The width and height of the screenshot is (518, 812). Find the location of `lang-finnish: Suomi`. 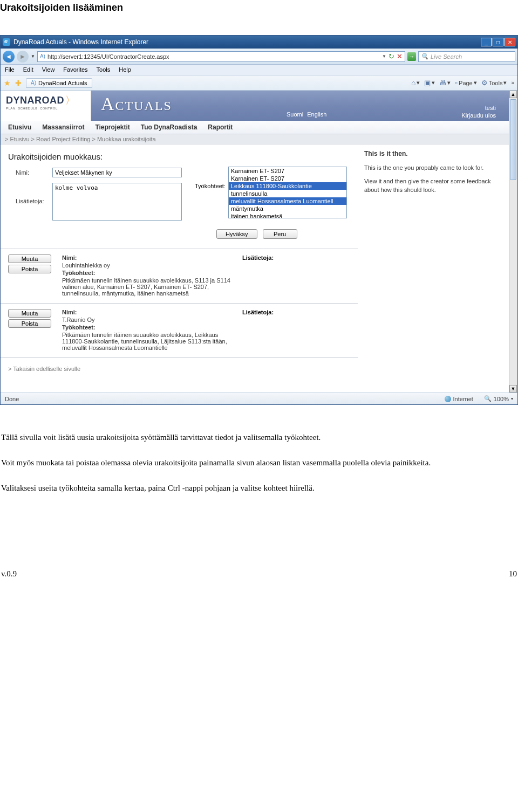

lang-finnish: Suomi is located at coordinates (295, 114).